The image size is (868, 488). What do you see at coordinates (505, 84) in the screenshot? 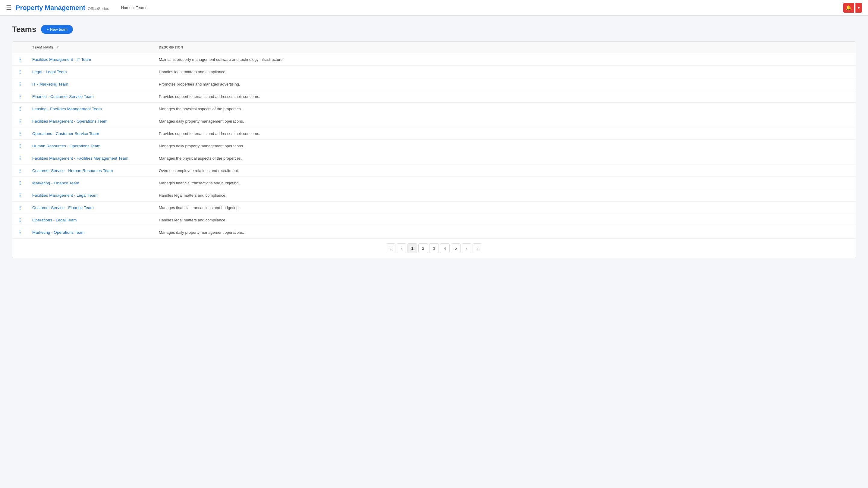
I see `row-description-cell: Promotes properties and manages advertis…` at bounding box center [505, 84].